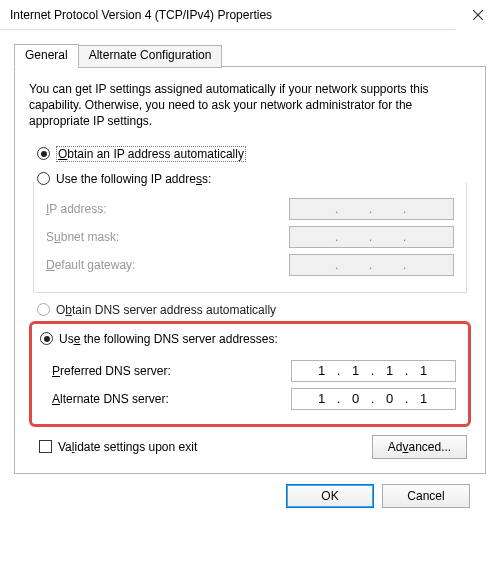 The width and height of the screenshot is (500, 569). I want to click on ok-button: OK, so click(330, 496).